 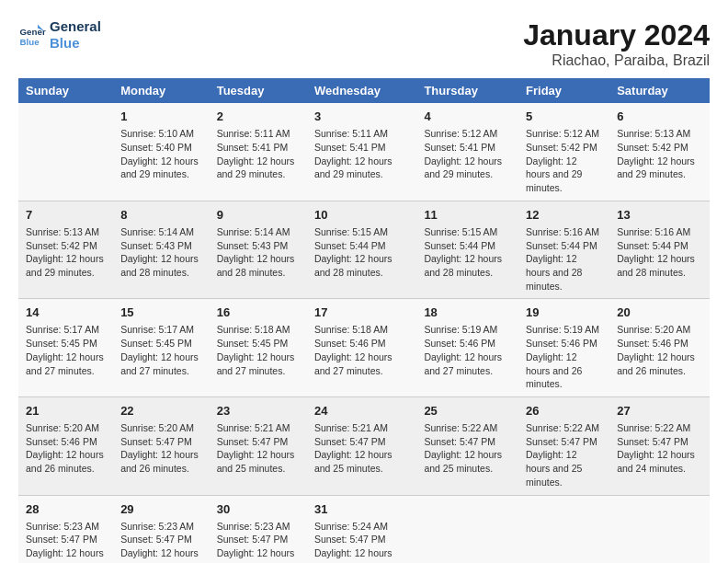 I want to click on day-number: 5, so click(x=564, y=117).